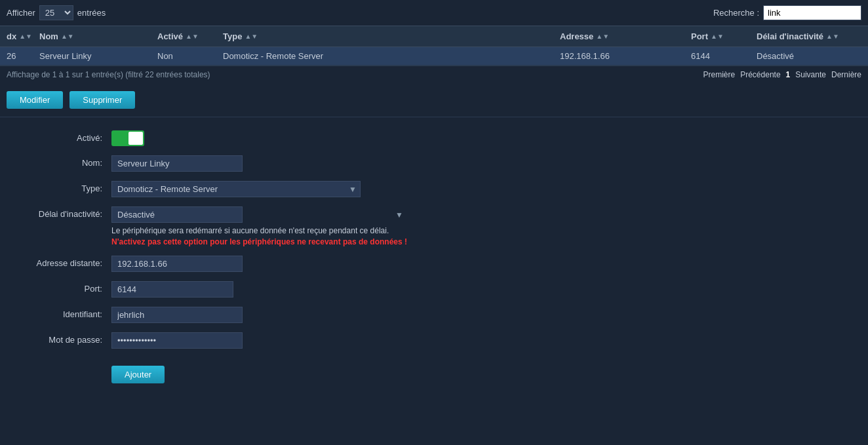  What do you see at coordinates (434, 138) in the screenshot?
I see `form-row-active: Activé:` at bounding box center [434, 138].